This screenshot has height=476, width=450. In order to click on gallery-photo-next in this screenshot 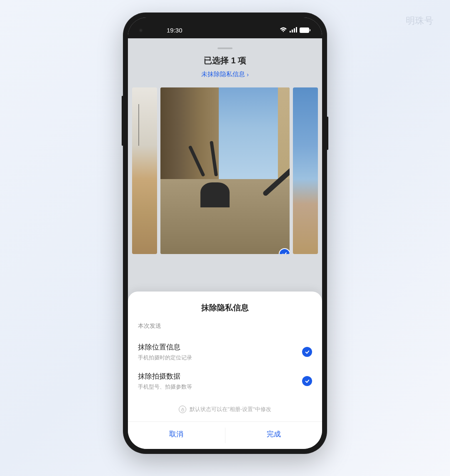, I will do `click(305, 171)`.